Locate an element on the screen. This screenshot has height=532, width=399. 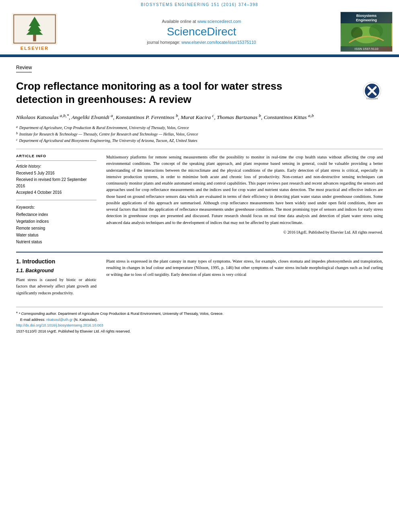
email-footnote: E-mail address: nkatsoul@uth.gr (N. Kats… is located at coordinates (200, 320).